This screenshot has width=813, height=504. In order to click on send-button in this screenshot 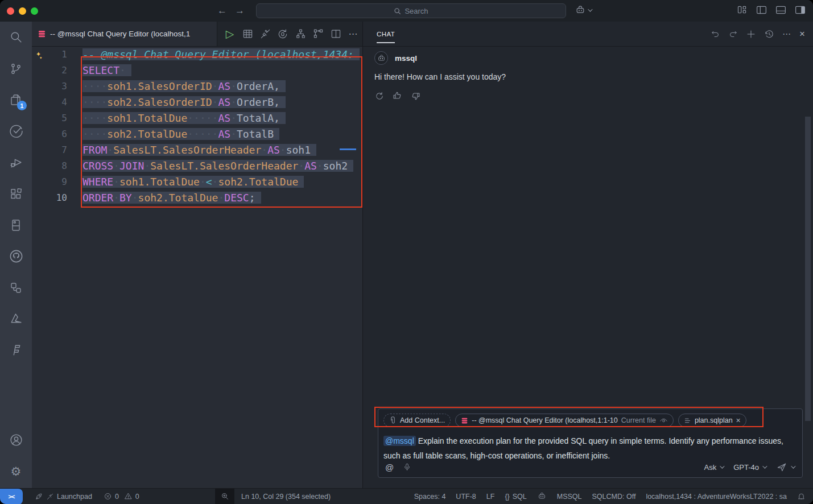, I will do `click(785, 467)`.